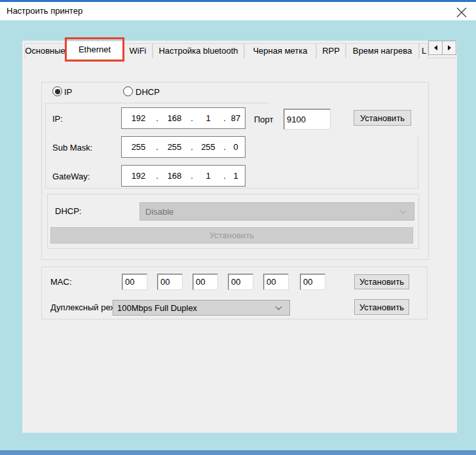 The width and height of the screenshot is (476, 455). I want to click on titlebar: Настроить принтер, so click(238, 11).